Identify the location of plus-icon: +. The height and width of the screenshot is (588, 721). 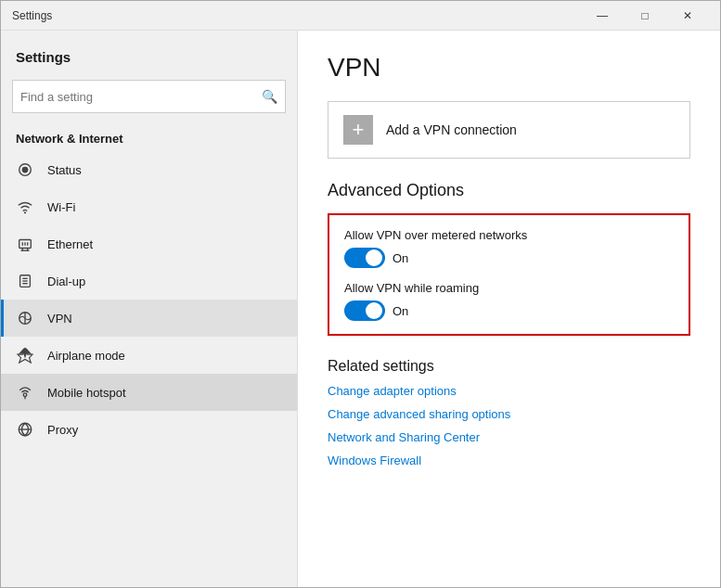
(358, 130).